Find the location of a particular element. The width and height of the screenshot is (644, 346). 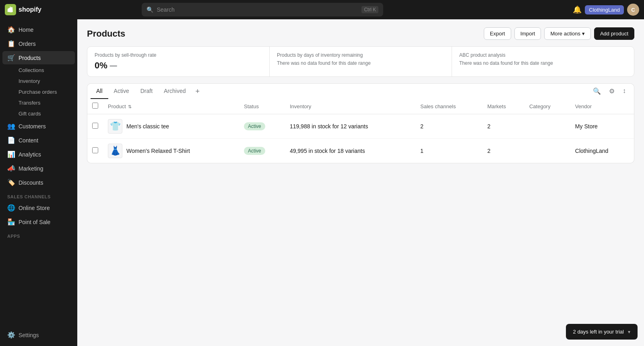

import-button: Import is located at coordinates (528, 34).